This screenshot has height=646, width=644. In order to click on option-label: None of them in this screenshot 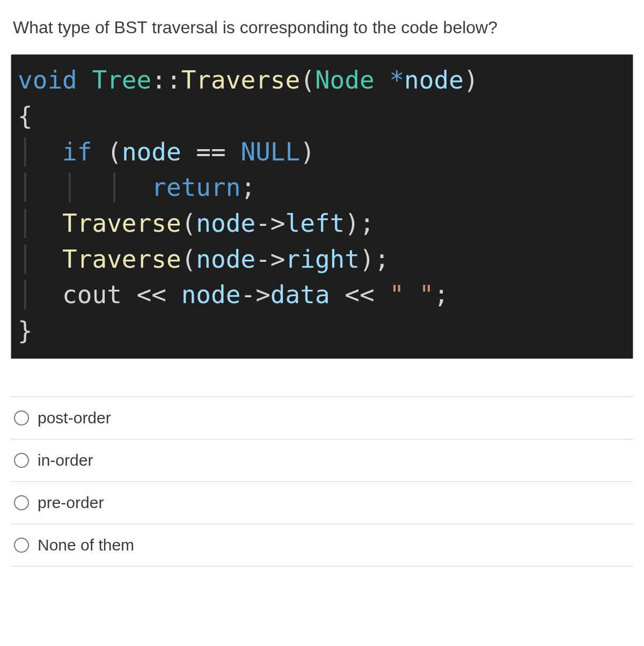, I will do `click(86, 545)`.